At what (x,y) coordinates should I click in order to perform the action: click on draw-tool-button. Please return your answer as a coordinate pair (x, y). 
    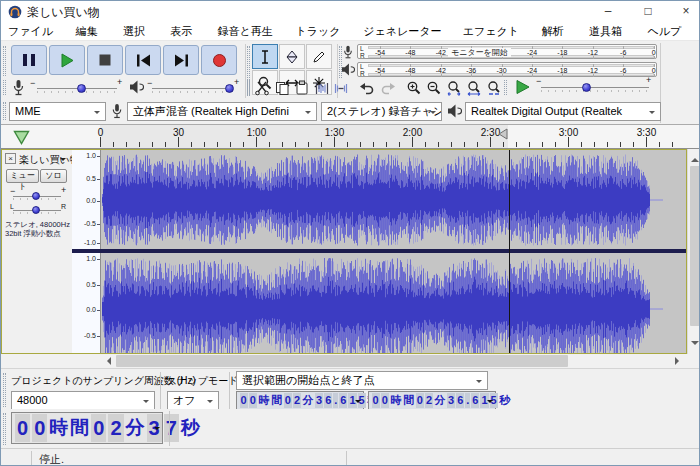
    Looking at the image, I should click on (319, 56).